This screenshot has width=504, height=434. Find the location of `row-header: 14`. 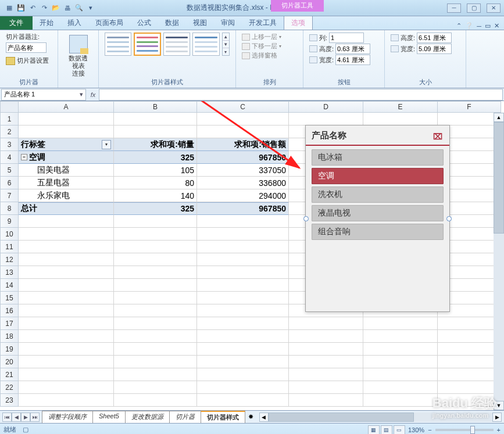

row-header: 14 is located at coordinates (9, 285).